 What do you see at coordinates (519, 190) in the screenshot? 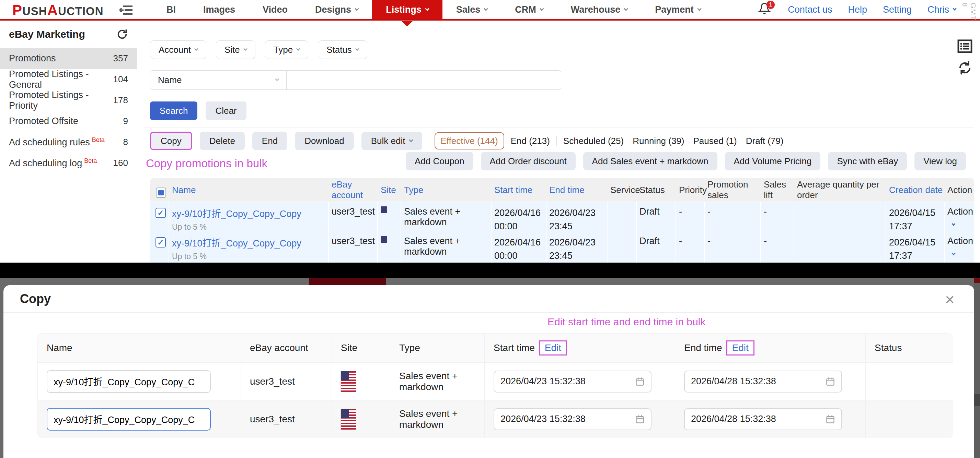
I see `col-start-time: Start time` at bounding box center [519, 190].